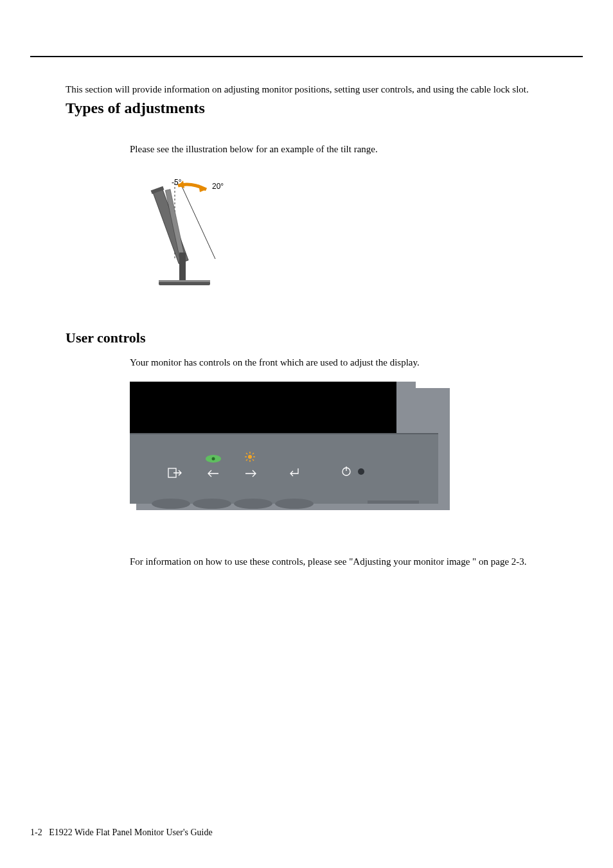  I want to click on page-footer: 1-2 E1922 Wide Flat Panel Monitor User's…, so click(121, 833).